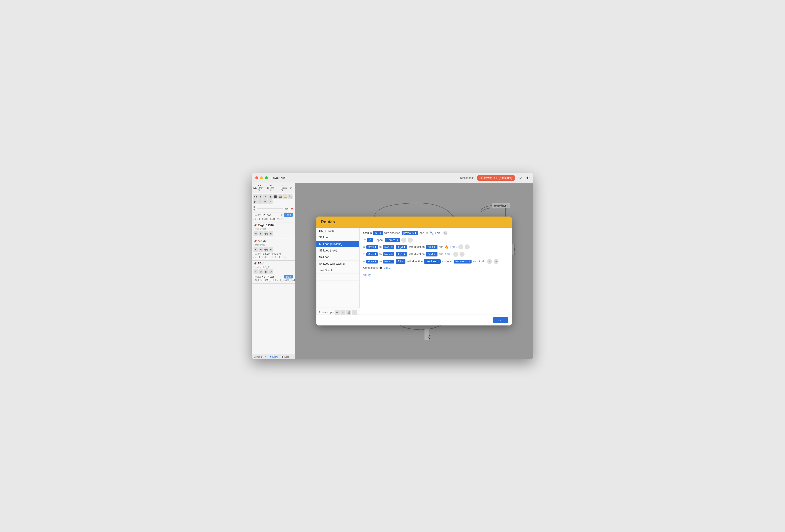 This screenshot has height=532, width=785. Describe the element at coordinates (521, 178) in the screenshot. I see `go-button: Go` at that location.